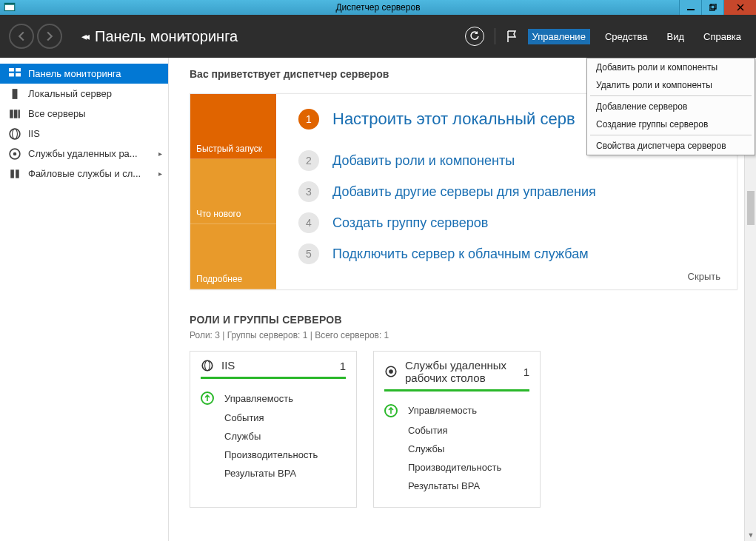 The height and width of the screenshot is (541, 756). What do you see at coordinates (84, 154) in the screenshot?
I see `sidebar-item-remote-desktop: Службы удаленных ра... ▸` at bounding box center [84, 154].